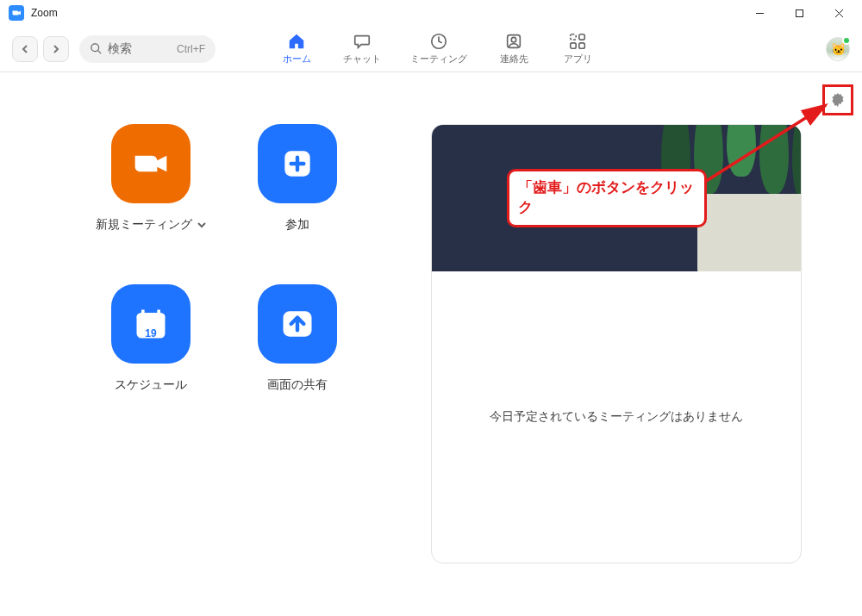 This screenshot has width=862, height=616. I want to click on contacts-icon, so click(514, 41).